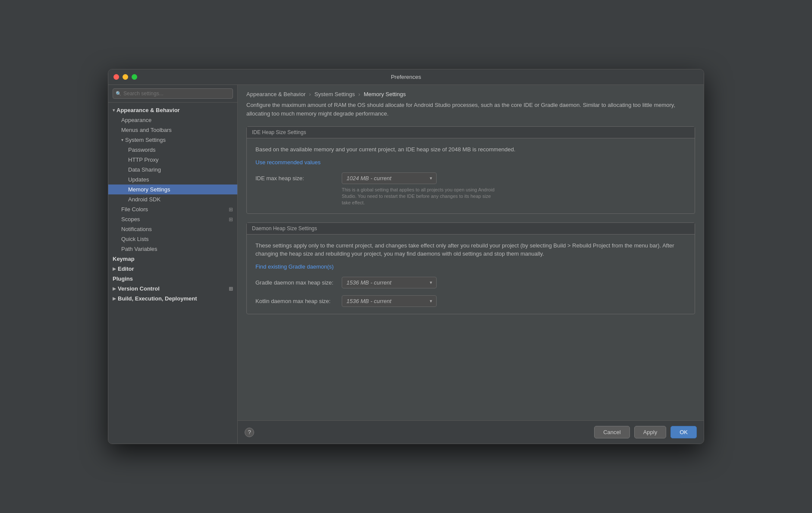  Describe the element at coordinates (135, 239) in the screenshot. I see `sidebar-item-label: Quick Lists` at that location.